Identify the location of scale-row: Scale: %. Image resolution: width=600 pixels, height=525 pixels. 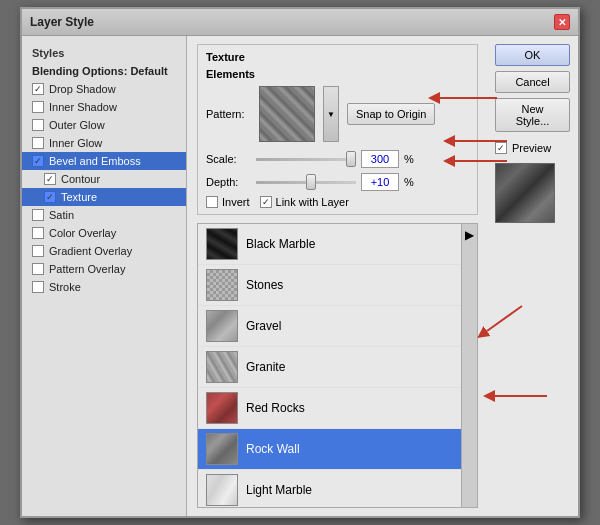
(338, 159).